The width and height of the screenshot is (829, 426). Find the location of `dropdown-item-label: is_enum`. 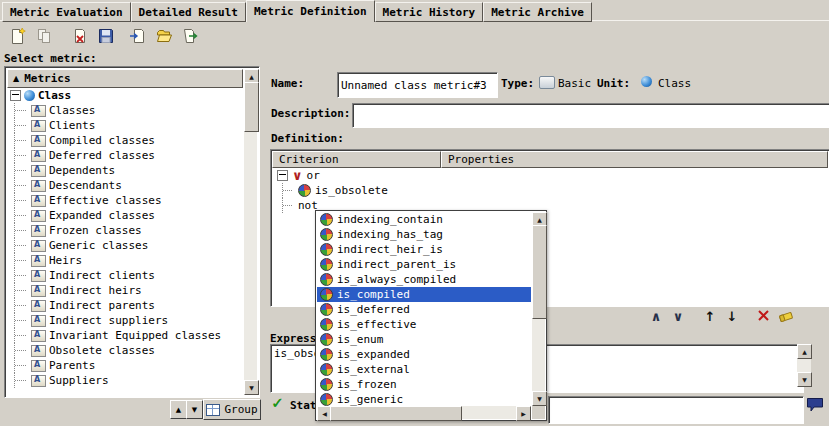

dropdown-item-label: is_enum is located at coordinates (360, 340).